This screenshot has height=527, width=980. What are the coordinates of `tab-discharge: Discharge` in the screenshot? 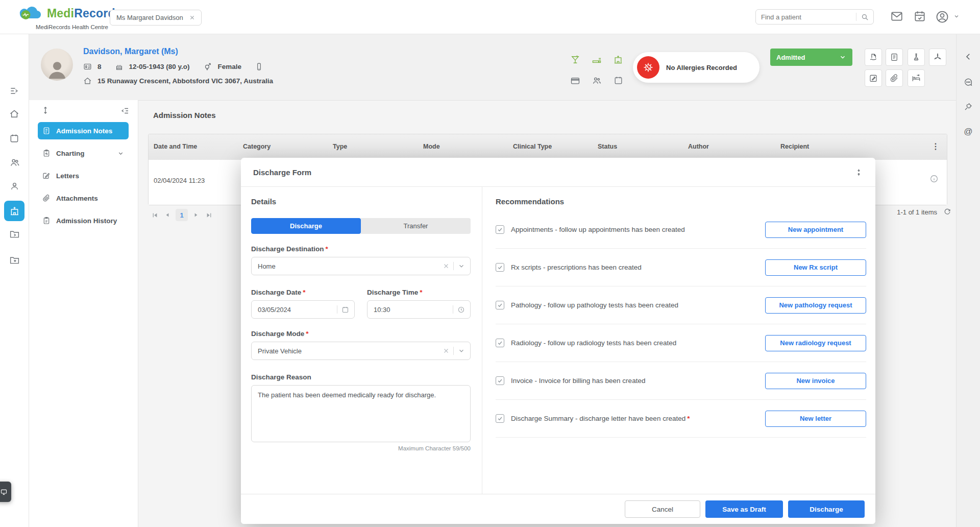 It's located at (306, 226).